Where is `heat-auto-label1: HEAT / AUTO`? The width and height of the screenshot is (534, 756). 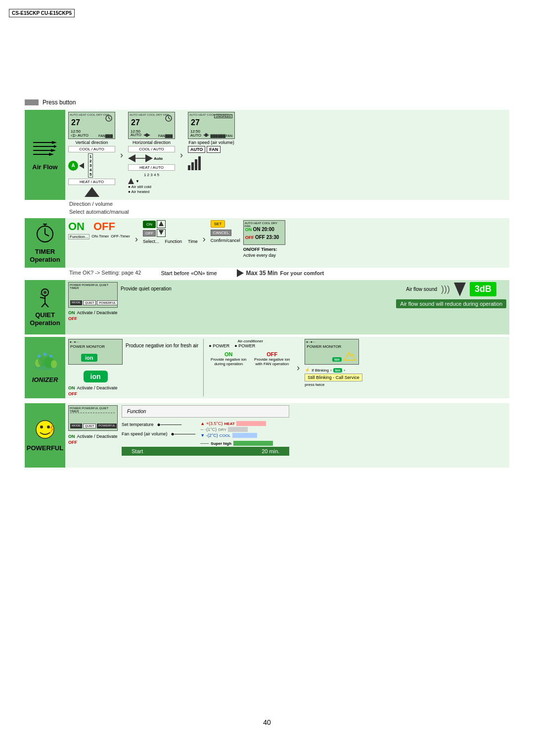 heat-auto-label1: HEAT / AUTO is located at coordinates (92, 182).